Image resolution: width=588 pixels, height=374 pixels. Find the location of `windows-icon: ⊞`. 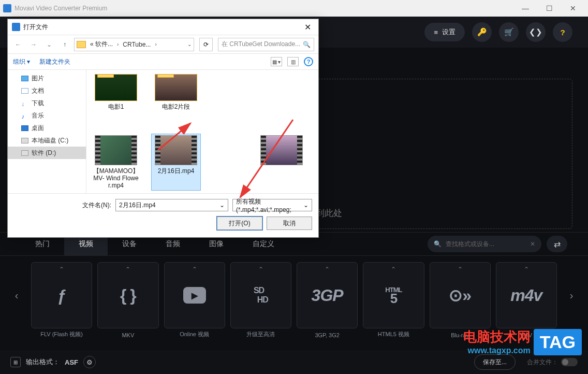

windows-icon: ⊞ is located at coordinates (16, 362).